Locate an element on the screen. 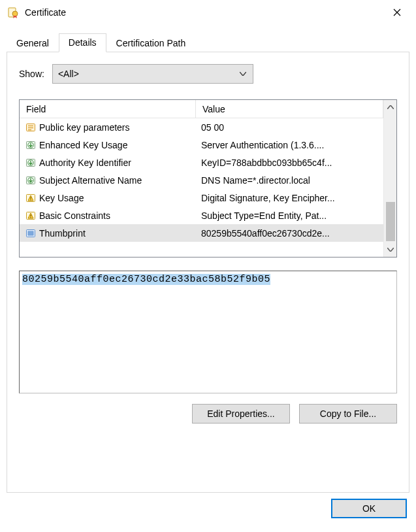 The image size is (416, 532). tab-details: Details is located at coordinates (82, 43).